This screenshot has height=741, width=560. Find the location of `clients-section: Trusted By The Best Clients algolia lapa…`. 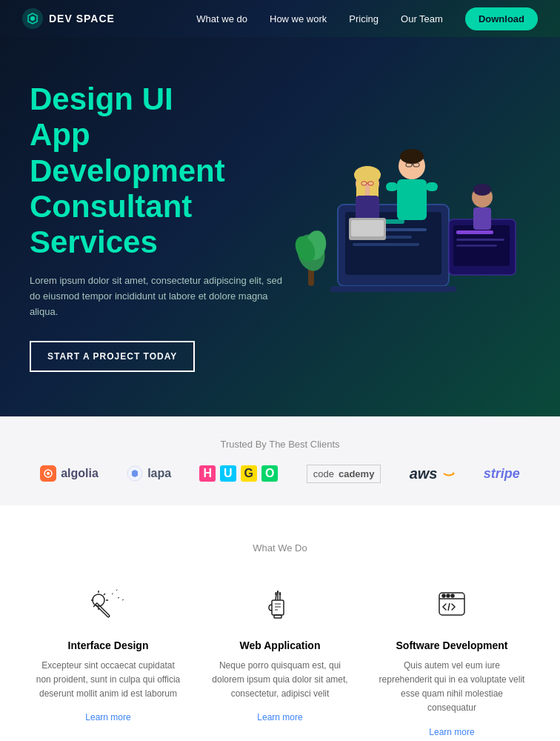

clients-section: Trusted By The Best Clients algolia lapa… is located at coordinates (280, 461).